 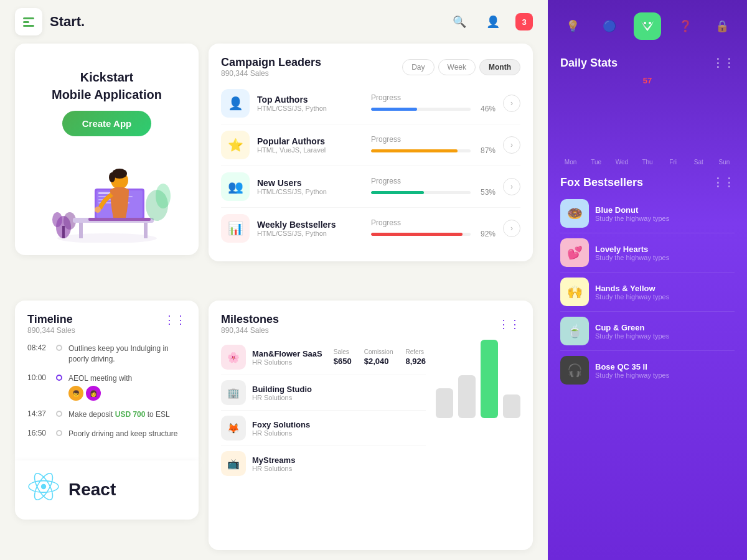 I want to click on label-tue: Tue, so click(x=596, y=162).